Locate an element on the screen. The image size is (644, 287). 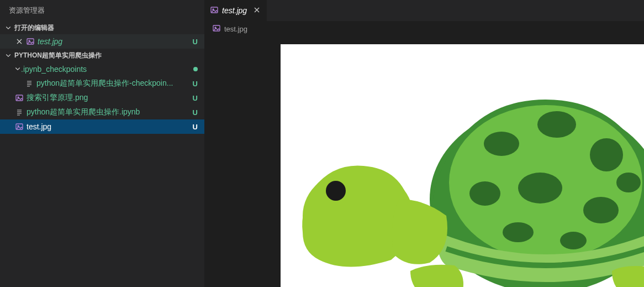
file-item-selected: test.jpg U is located at coordinates (102, 127).